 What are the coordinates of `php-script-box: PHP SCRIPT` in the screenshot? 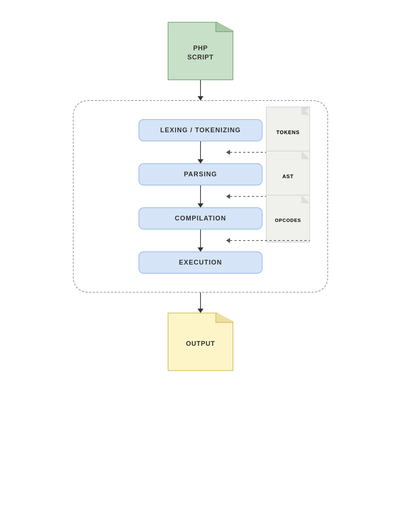 It's located at (200, 51).